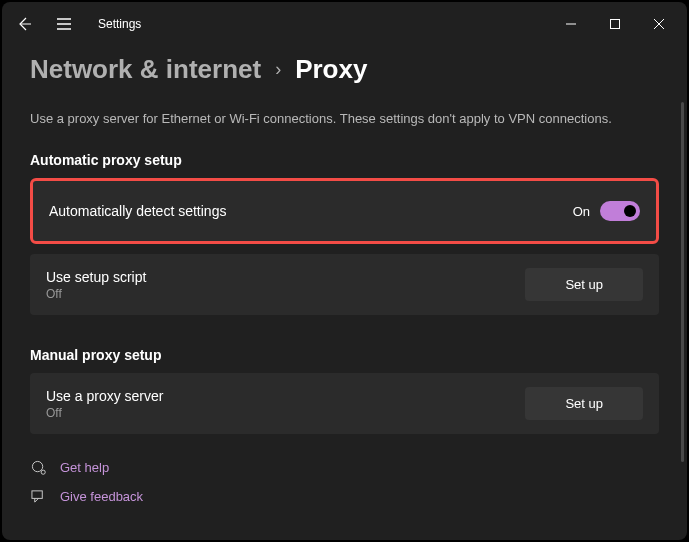 The width and height of the screenshot is (689, 542). Describe the element at coordinates (344, 118) in the screenshot. I see `page-description: Use a proxy server for Ethernet or Wi-Fi…` at that location.